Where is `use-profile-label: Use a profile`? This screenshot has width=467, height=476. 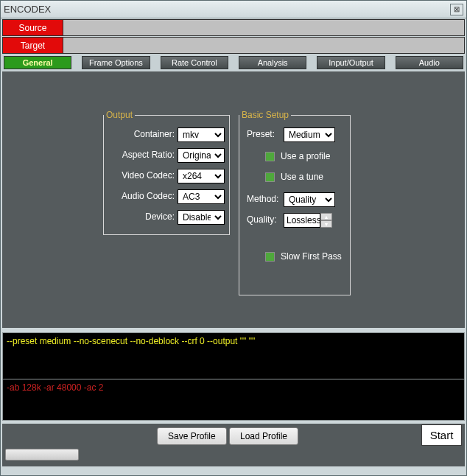
use-profile-label: Use a profile is located at coordinates (305, 156).